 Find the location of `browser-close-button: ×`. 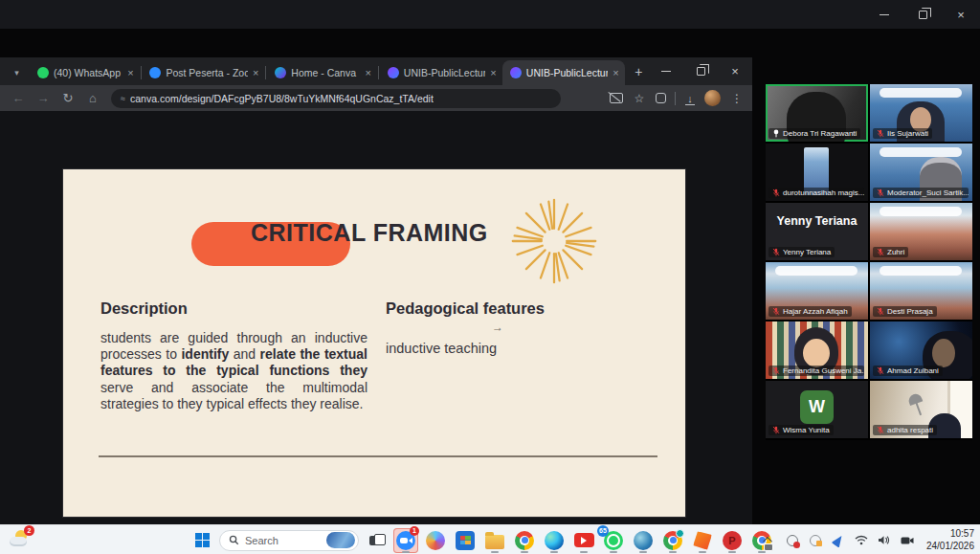

browser-close-button: × is located at coordinates (735, 71).